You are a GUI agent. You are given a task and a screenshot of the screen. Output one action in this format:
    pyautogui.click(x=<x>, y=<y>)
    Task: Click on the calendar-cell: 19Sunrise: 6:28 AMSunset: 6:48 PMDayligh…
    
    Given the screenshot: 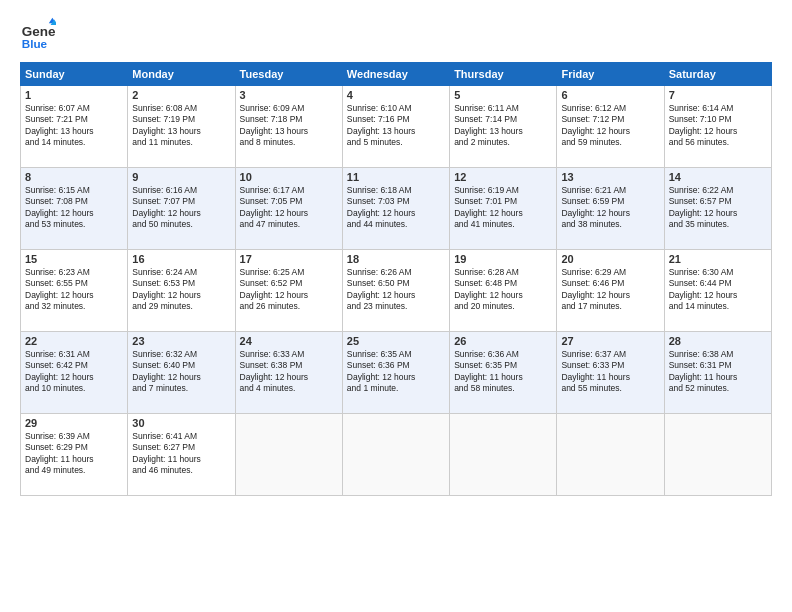 What is the action you would take?
    pyautogui.click(x=504, y=291)
    